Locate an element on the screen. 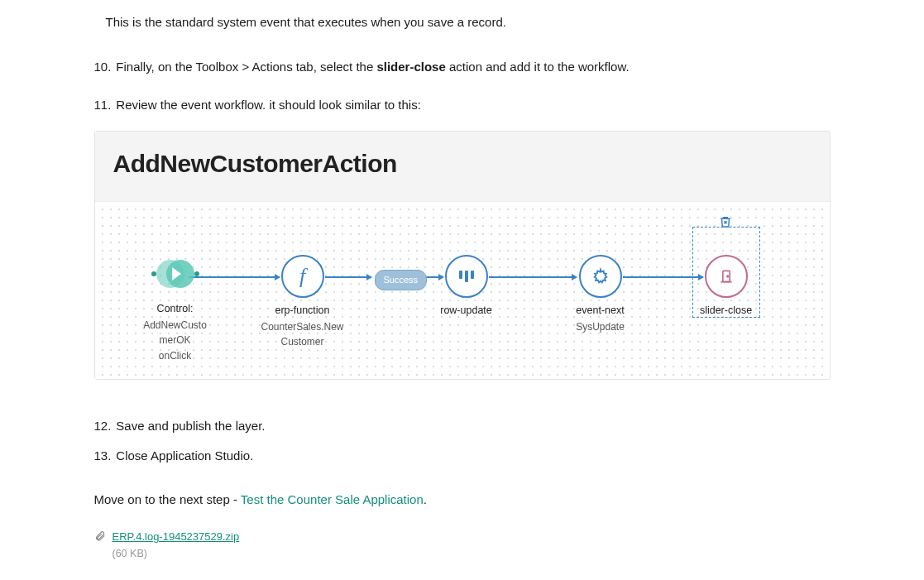 The width and height of the screenshot is (924, 580). row-update-icon is located at coordinates (467, 276).